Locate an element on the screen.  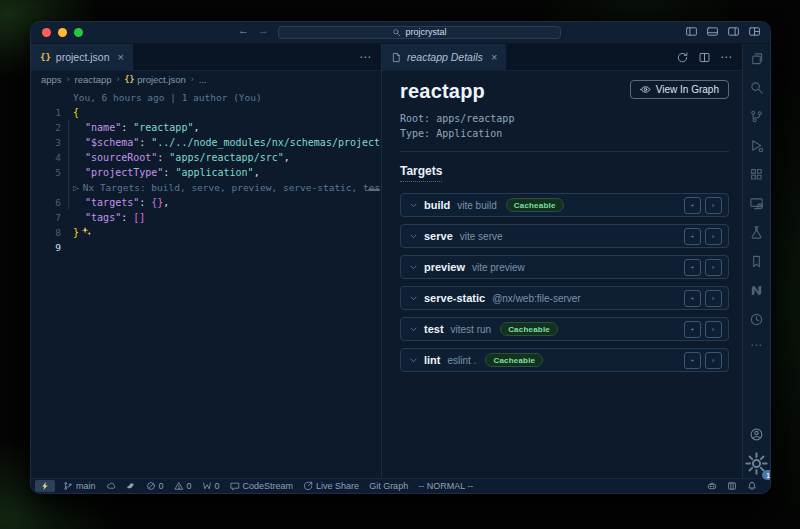
line-number: 1 is located at coordinates (52, 112).